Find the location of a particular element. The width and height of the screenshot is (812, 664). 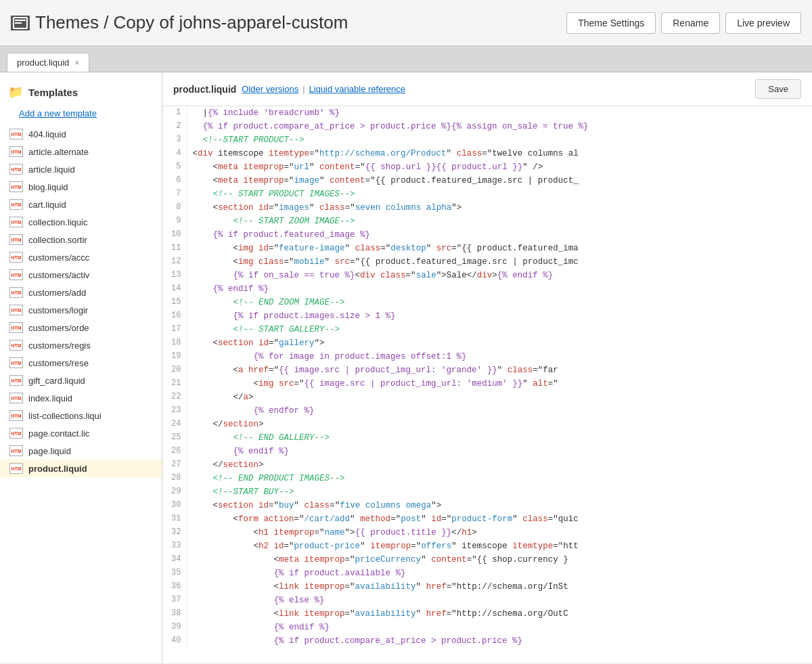

sidebar-item: HTM index.liquid is located at coordinates (81, 398).